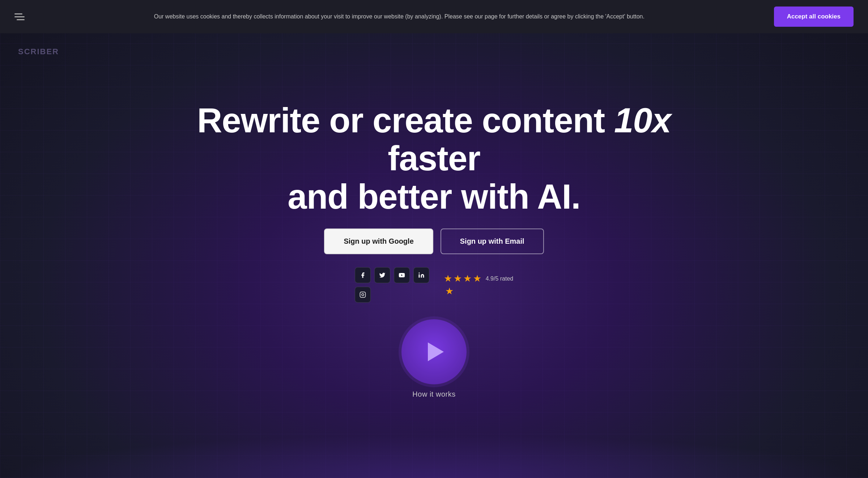  I want to click on instagram-icon, so click(363, 295).